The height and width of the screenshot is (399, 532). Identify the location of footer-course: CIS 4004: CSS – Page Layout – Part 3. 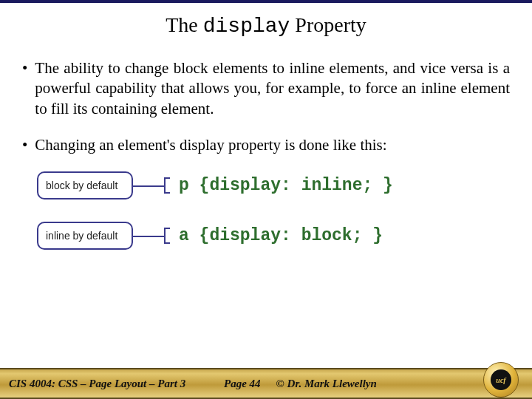
(96, 384).